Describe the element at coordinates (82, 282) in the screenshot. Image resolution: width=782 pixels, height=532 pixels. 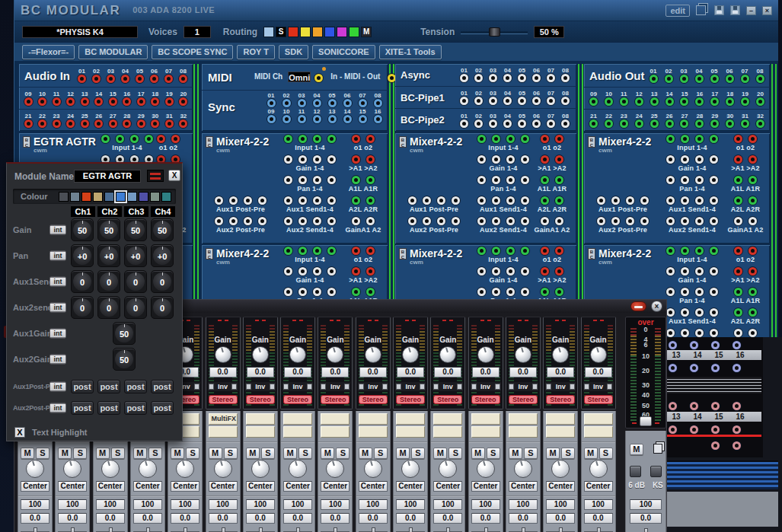
I see `aux1send-knob-ch1: 0` at that location.